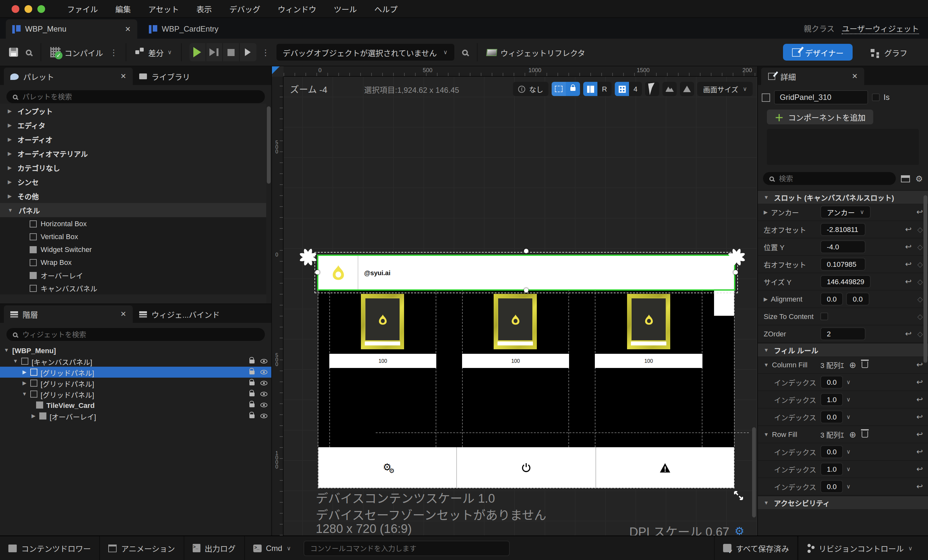 The image size is (928, 560). Describe the element at coordinates (133, 224) in the screenshot. I see `palette-item-horizontal-box: Horizontal Box` at that location.